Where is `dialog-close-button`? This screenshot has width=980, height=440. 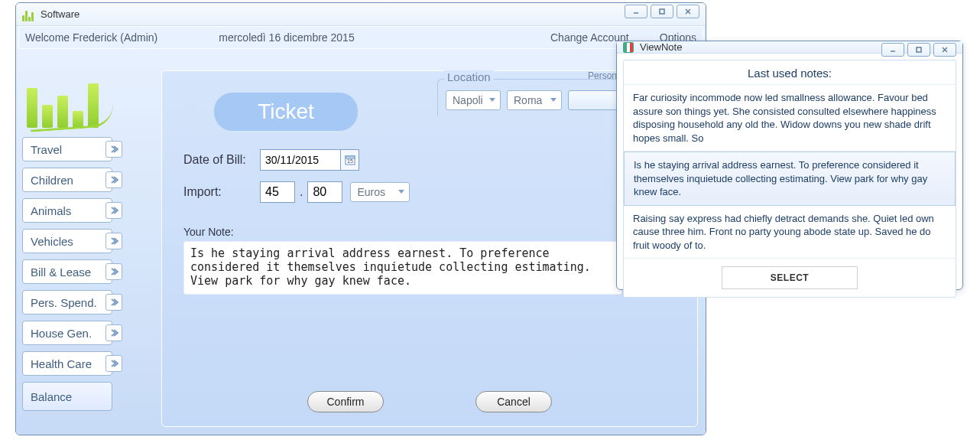
dialog-close-button is located at coordinates (945, 50).